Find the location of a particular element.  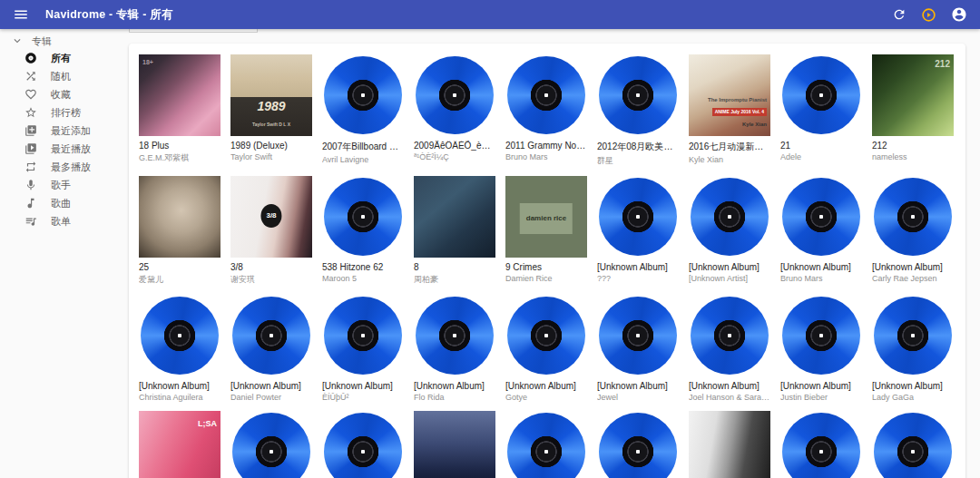

album-cover-art: 212 is located at coordinates (913, 95).